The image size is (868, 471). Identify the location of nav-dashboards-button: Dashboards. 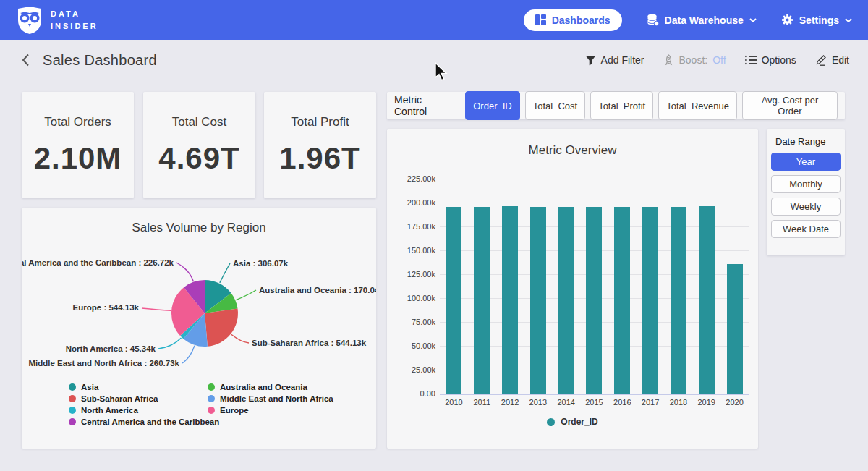
(573, 20).